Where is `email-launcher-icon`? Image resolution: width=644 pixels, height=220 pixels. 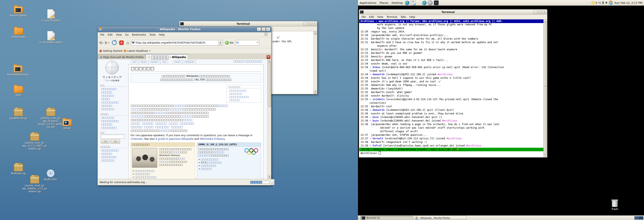
email-launcher-icon is located at coordinates (413, 3).